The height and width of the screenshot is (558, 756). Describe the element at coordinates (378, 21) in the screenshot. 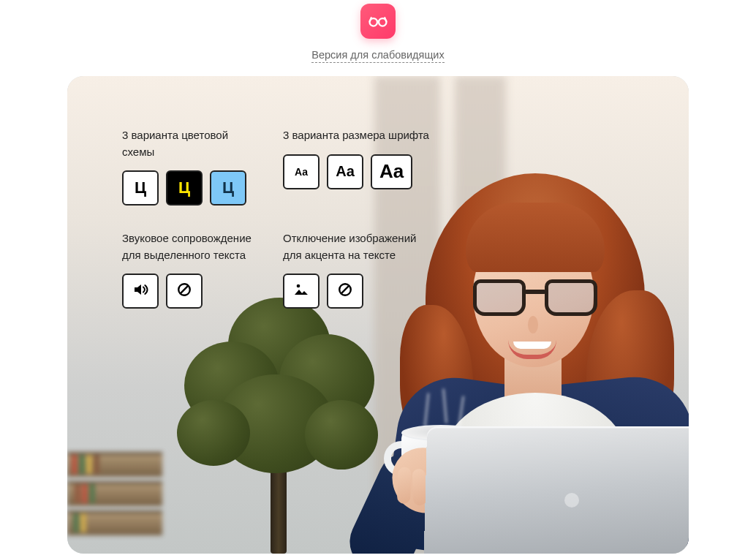

I see `accessibility-badge-icon` at that location.